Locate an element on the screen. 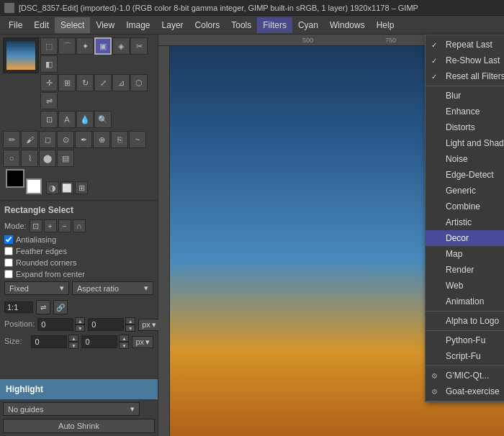 The image size is (504, 436). menu-select: Select is located at coordinates (72, 25).